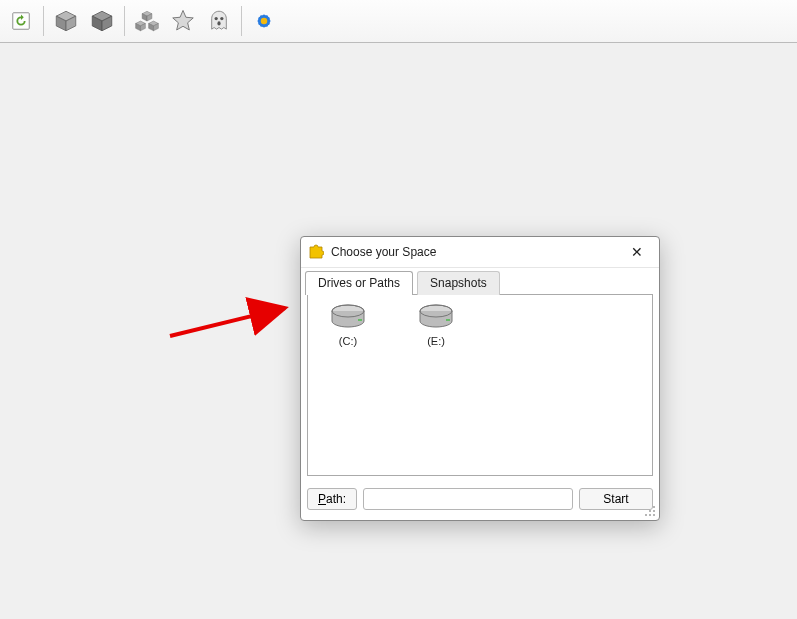  Describe the element at coordinates (436, 341) in the screenshot. I see `drive-label: (E:)` at that location.